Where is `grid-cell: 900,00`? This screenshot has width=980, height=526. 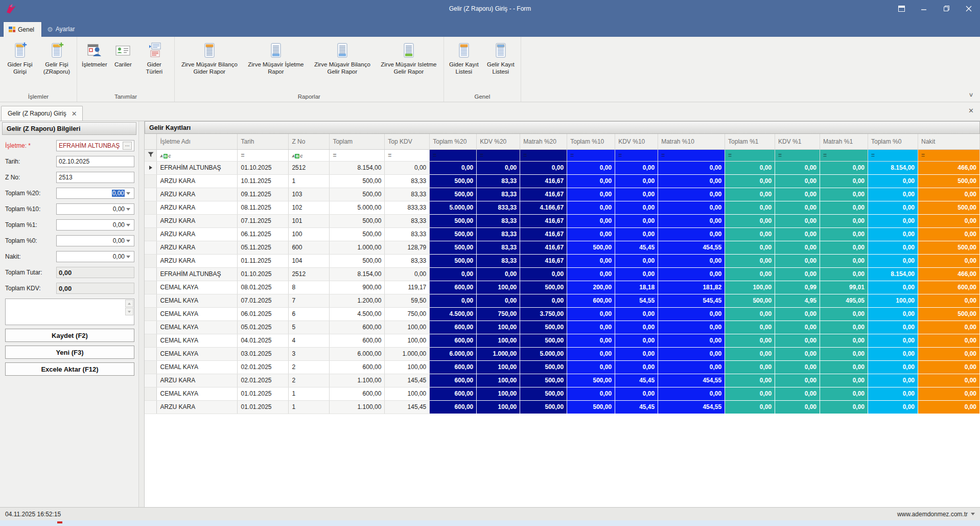 grid-cell: 900,00 is located at coordinates (357, 287).